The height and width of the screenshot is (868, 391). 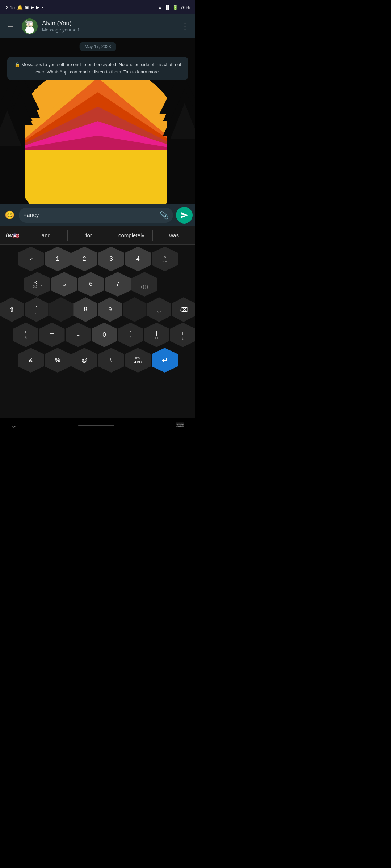 I want to click on date-badge: May 17, 2023, so click(x=98, y=47).